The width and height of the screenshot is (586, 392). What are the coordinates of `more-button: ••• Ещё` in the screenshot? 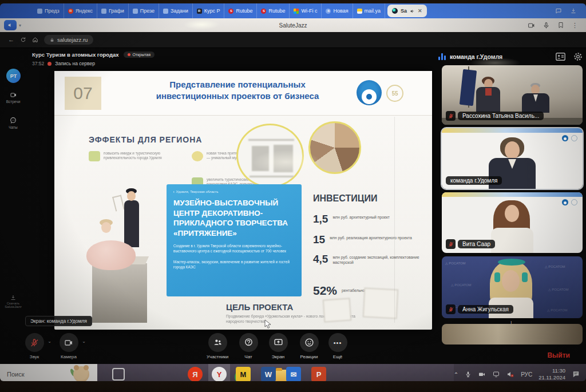 It's located at (338, 346).